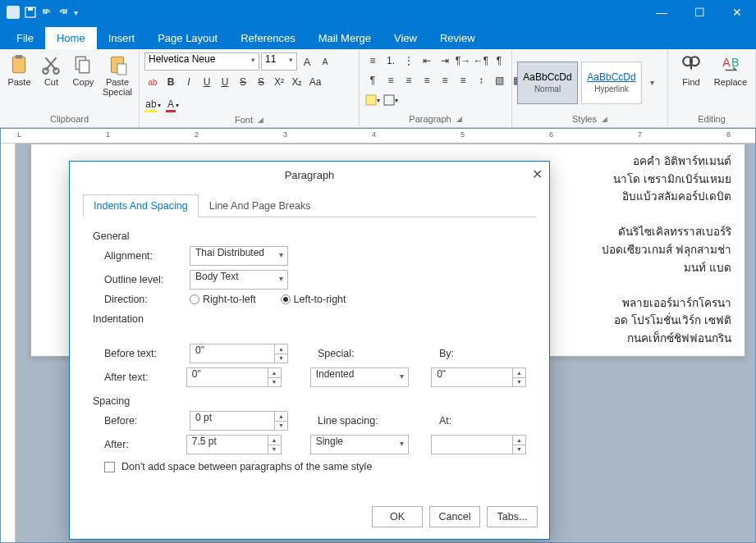 The height and width of the screenshot is (543, 756). I want to click on clipboard-group-label: Clipboard, so click(69, 119).